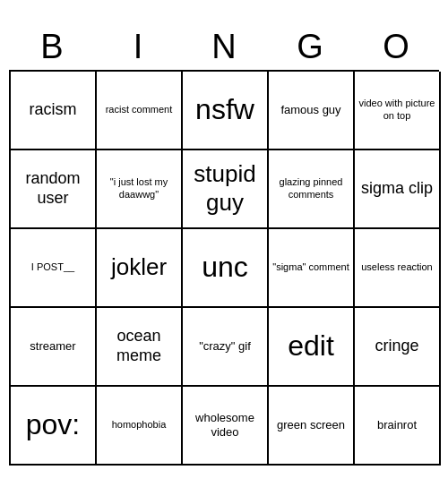 The image size is (448, 487). Describe the element at coordinates (398, 347) in the screenshot. I see `cell-19: cringe` at that location.